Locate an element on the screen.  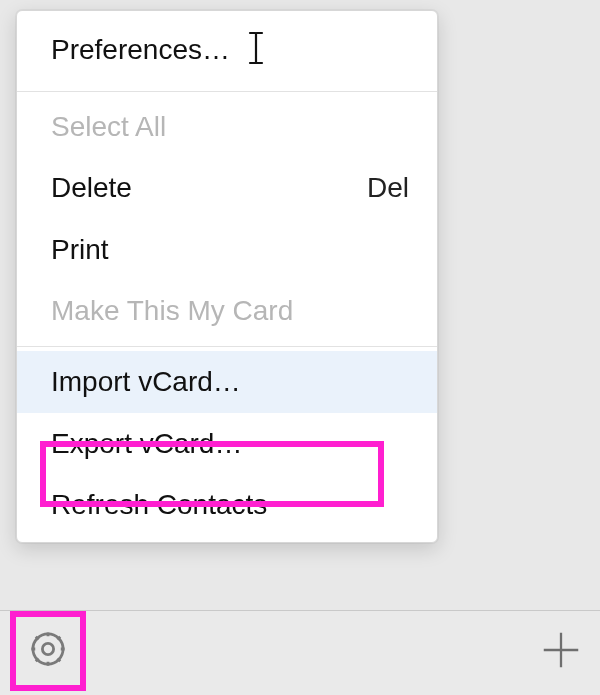
menu-item-delete: Delete Del is located at coordinates (227, 188).